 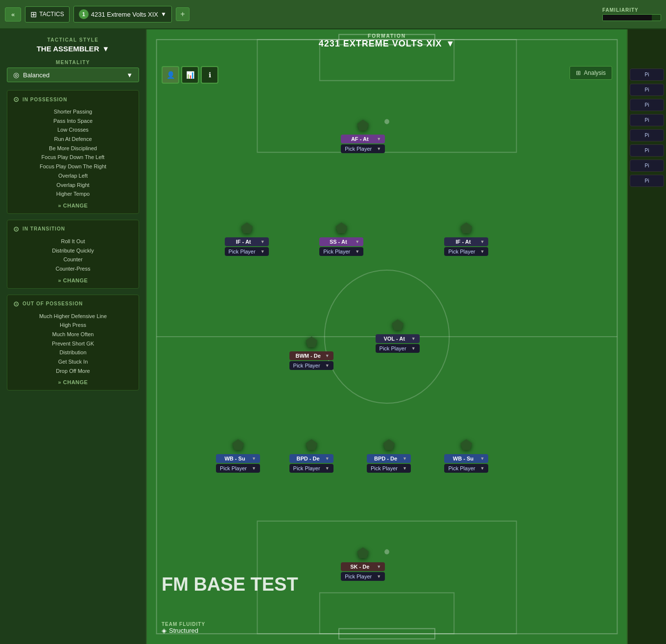 I want to click on role-box-vol: VOL - At ▼, so click(x=398, y=339).